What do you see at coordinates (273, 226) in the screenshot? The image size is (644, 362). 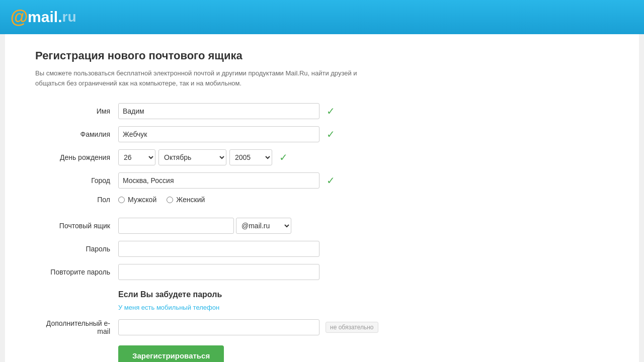 I see `email-controls: @mail.ru@inbox.ru@list.ru@bk.ru` at bounding box center [273, 226].